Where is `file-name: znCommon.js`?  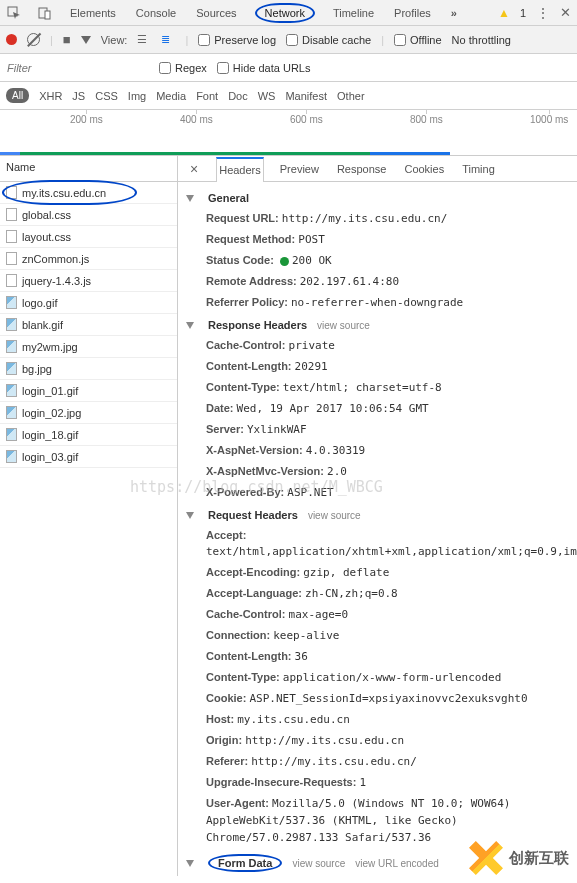 file-name: znCommon.js is located at coordinates (56, 259).